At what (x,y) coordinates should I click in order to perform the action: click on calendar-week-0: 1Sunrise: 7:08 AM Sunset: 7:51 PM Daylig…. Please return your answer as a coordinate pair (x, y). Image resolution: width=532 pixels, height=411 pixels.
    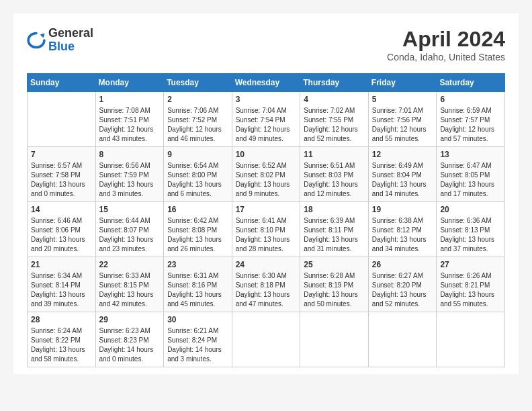
    Looking at the image, I should click on (266, 120).